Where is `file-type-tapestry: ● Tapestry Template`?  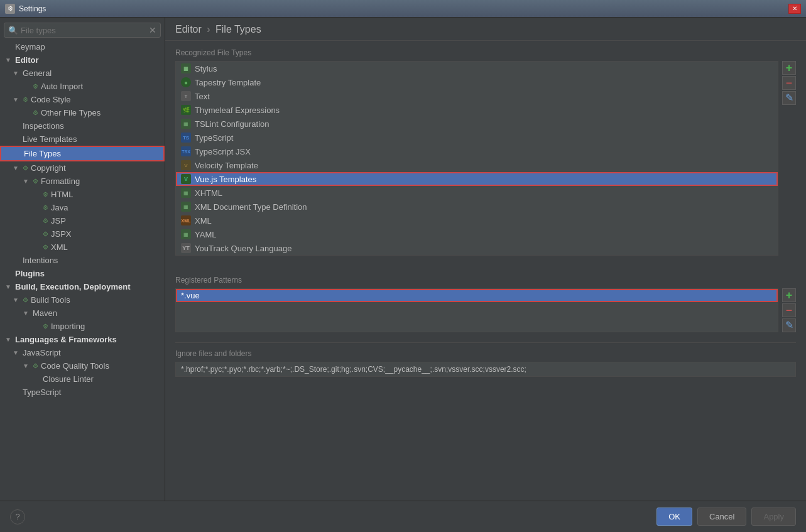 file-type-tapestry: ● Tapestry Template is located at coordinates (477, 82).